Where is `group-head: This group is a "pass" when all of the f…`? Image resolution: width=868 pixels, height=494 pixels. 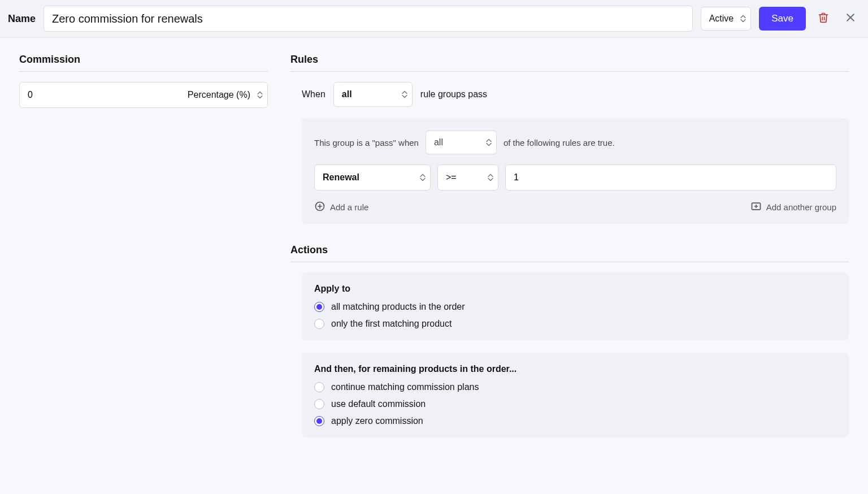
group-head: This group is a "pass" when all of the f… is located at coordinates (575, 142).